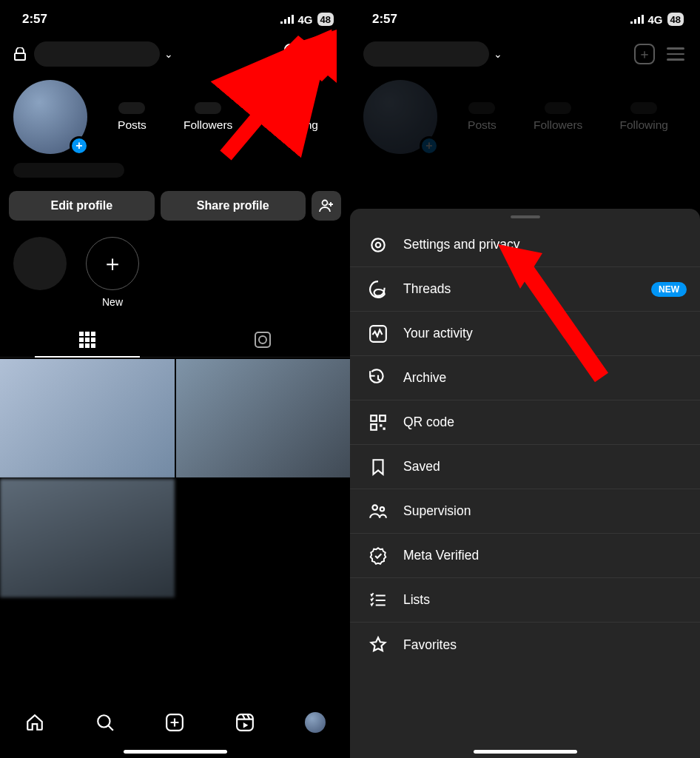 The height and width of the screenshot is (758, 700). What do you see at coordinates (525, 556) in the screenshot?
I see `menu-verified: Meta Verified` at bounding box center [525, 556].